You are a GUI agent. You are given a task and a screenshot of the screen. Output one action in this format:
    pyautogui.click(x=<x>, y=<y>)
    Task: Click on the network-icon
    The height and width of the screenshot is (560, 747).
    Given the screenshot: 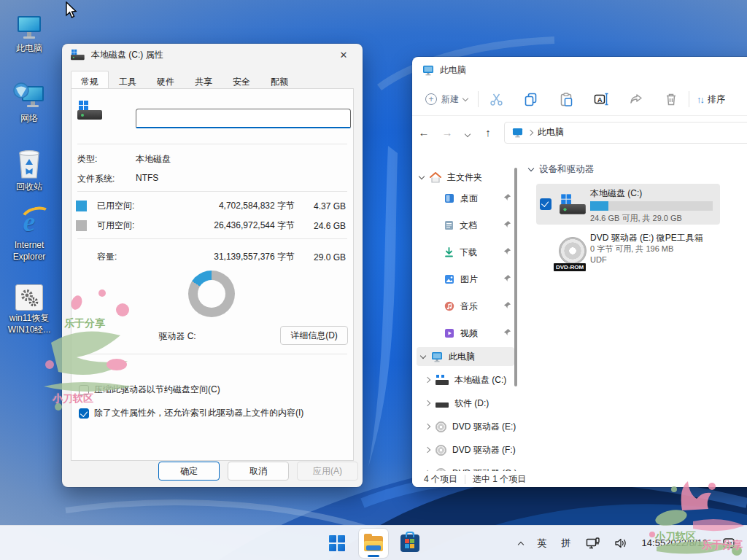 What is the action you would take?
    pyautogui.click(x=592, y=543)
    